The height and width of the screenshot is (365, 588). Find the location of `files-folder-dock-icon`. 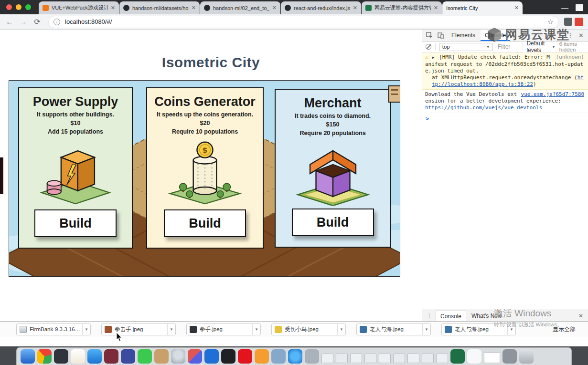

files-folder-dock-icon is located at coordinates (278, 356).